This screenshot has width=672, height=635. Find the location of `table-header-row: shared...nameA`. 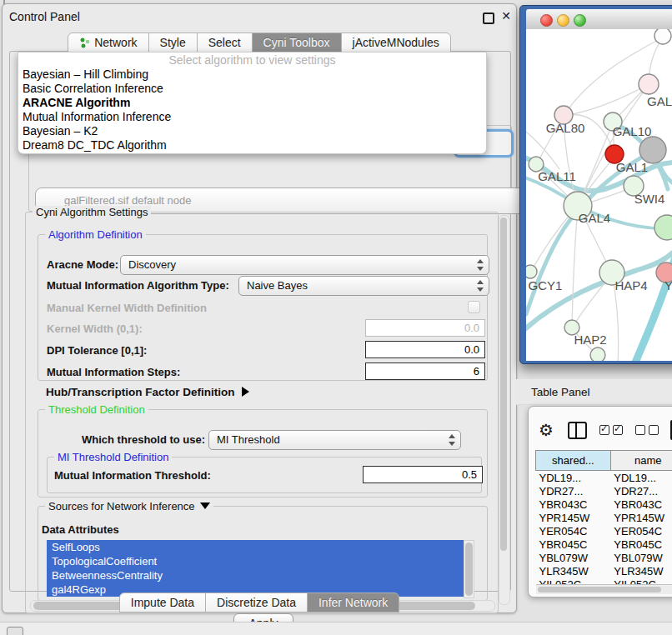

table-header-row: shared...nameA is located at coordinates (604, 461).